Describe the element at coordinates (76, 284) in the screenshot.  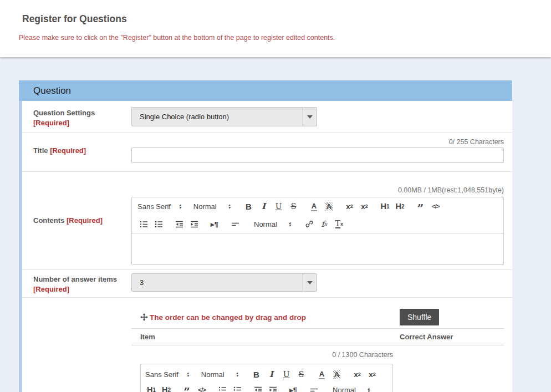
I see `num-items-label: Number of answer items [Required]` at that location.